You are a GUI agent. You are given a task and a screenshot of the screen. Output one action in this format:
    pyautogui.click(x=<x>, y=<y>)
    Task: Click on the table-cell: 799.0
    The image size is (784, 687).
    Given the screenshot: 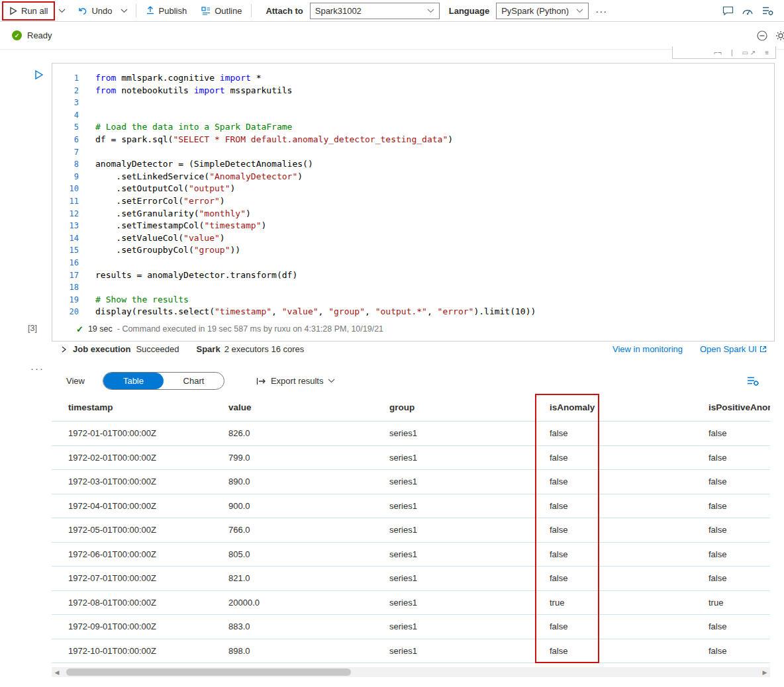 What is the action you would take?
    pyautogui.click(x=291, y=458)
    